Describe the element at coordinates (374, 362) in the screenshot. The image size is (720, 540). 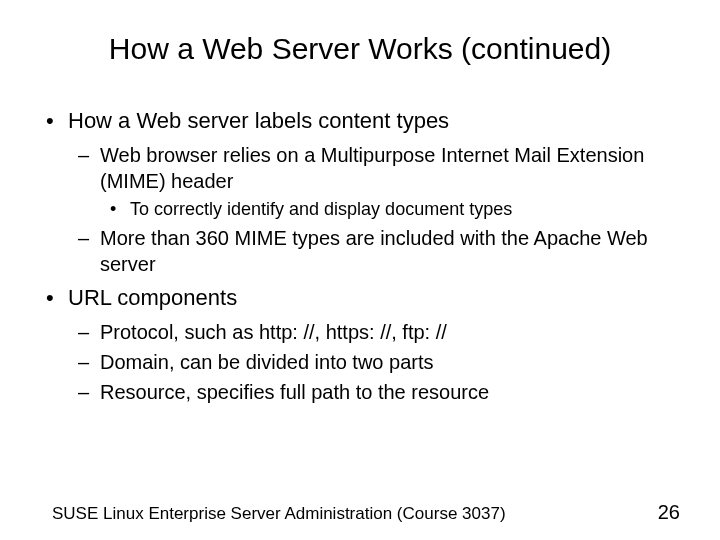
I see `bullet-sublist: Protocol, such as http: //, https: //, f…` at that location.